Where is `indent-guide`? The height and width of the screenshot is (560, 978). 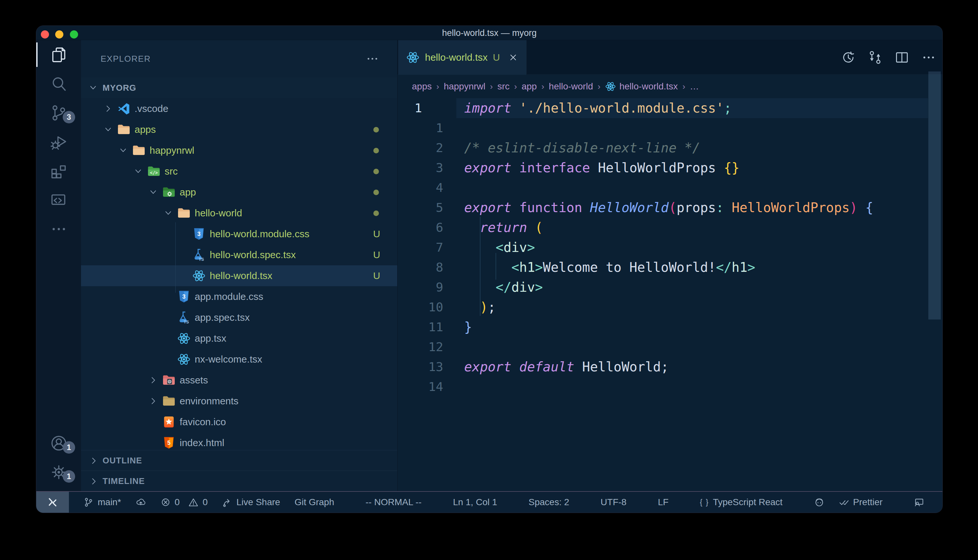
indent-guide is located at coordinates (480, 266).